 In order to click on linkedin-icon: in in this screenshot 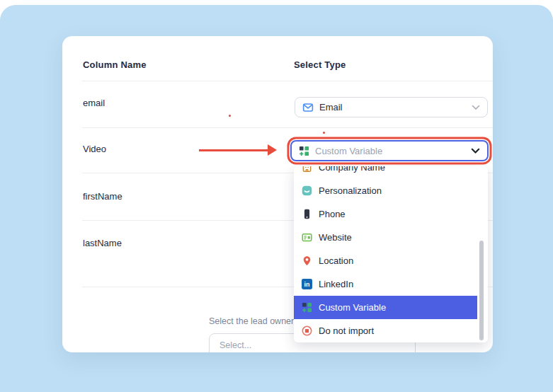, I will do `click(307, 284)`.